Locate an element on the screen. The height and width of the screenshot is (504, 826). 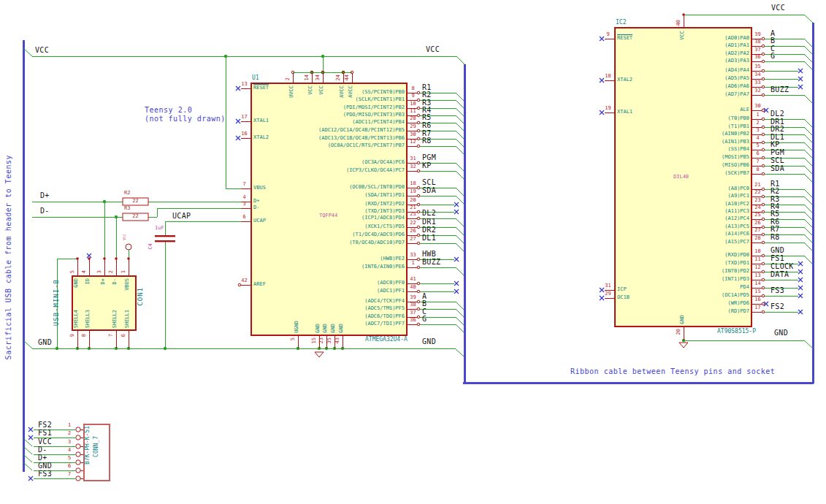
gnd-symbol is located at coordinates (319, 355).